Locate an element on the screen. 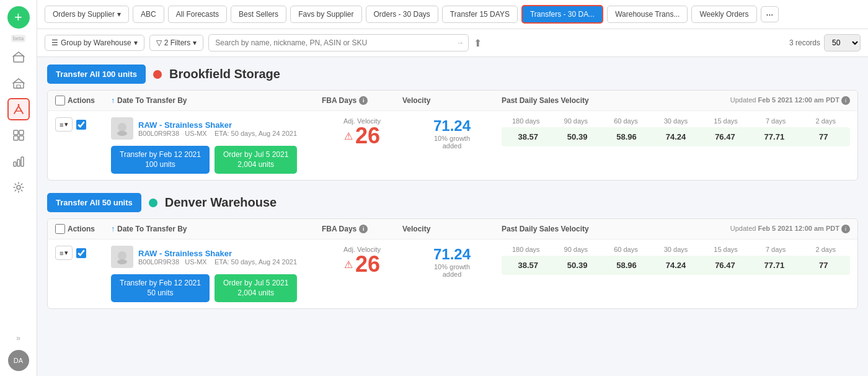 The image size is (868, 376). order-by-button: Order by Jul 5 20212,004 units is located at coordinates (255, 160).